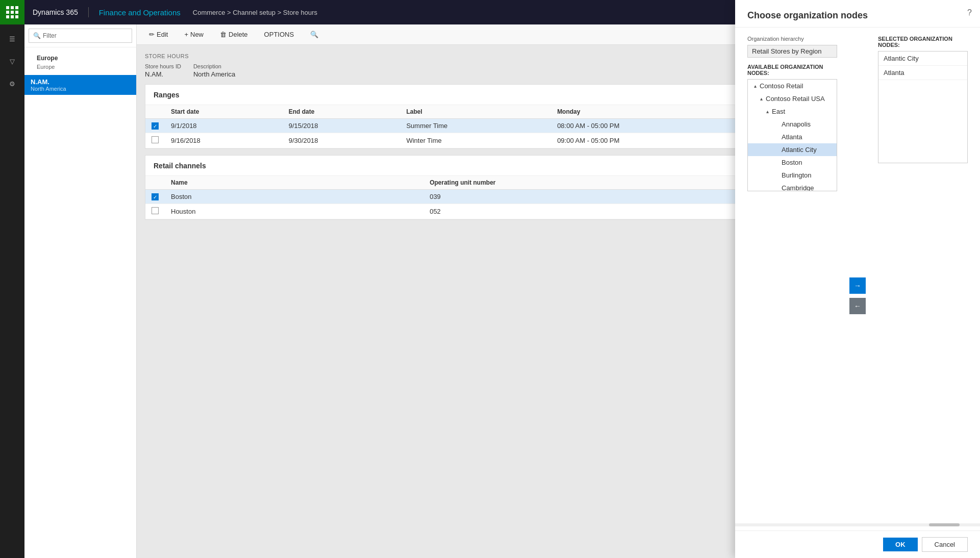  What do you see at coordinates (792, 51) in the screenshot?
I see `hierarchy-input` at bounding box center [792, 51].